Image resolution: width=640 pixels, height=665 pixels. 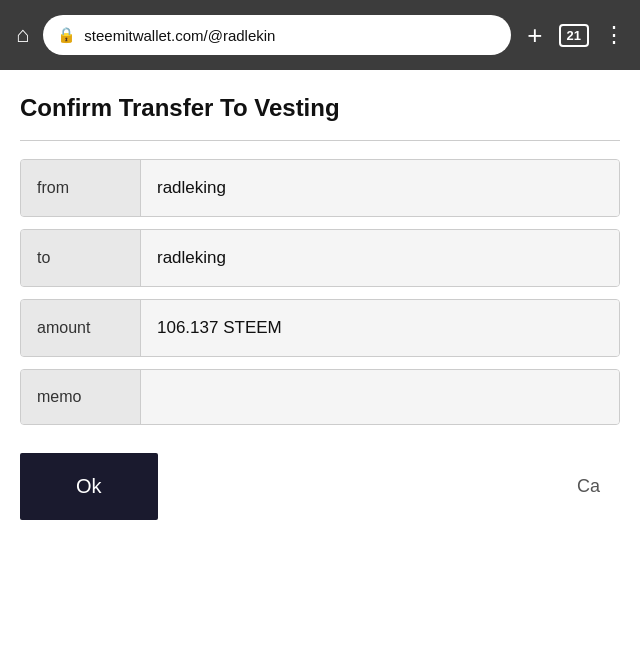 What do you see at coordinates (574, 36) in the screenshot?
I see `tabs-count-badge: 21` at bounding box center [574, 36].